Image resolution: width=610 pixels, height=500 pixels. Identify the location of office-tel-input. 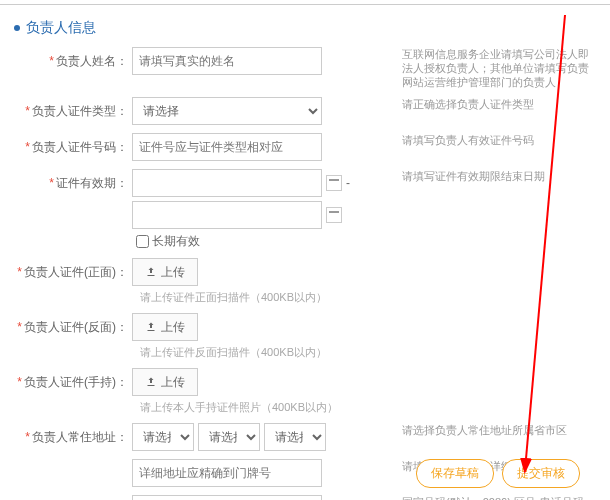
(227, 498).